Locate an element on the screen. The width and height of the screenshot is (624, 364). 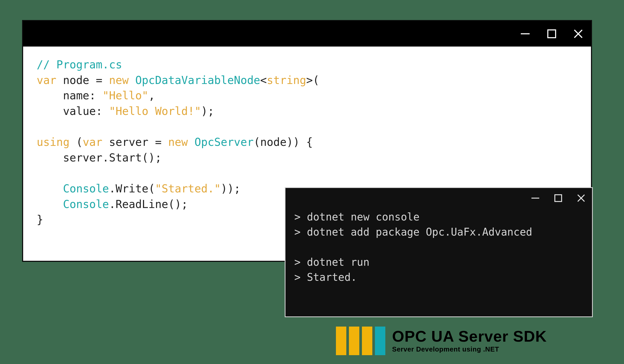
terminal-line: > dotnet add package Opc.UaFx.Advanced is located at coordinates (413, 232).